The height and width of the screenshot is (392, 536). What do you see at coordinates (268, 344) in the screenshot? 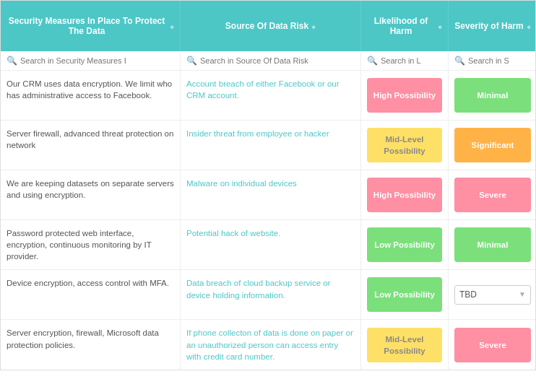
I see `table-row: Server encryption, firewall, Microsoft d…` at bounding box center [268, 344].